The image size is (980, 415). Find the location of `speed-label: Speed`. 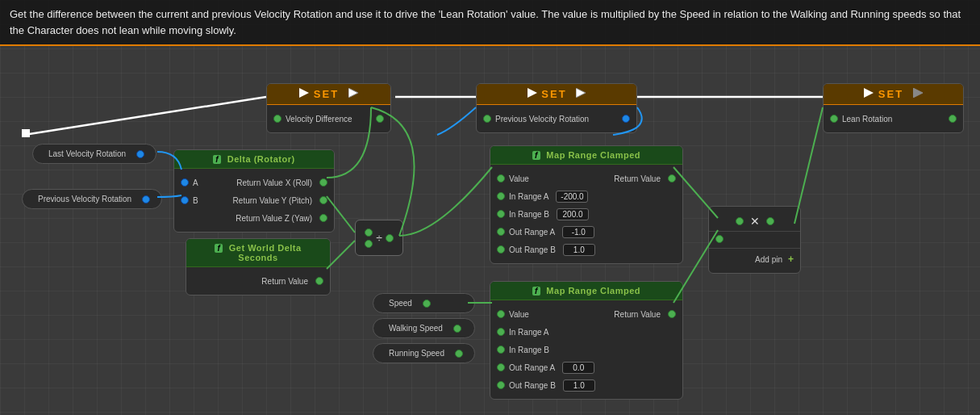

speed-label: Speed is located at coordinates (400, 304).